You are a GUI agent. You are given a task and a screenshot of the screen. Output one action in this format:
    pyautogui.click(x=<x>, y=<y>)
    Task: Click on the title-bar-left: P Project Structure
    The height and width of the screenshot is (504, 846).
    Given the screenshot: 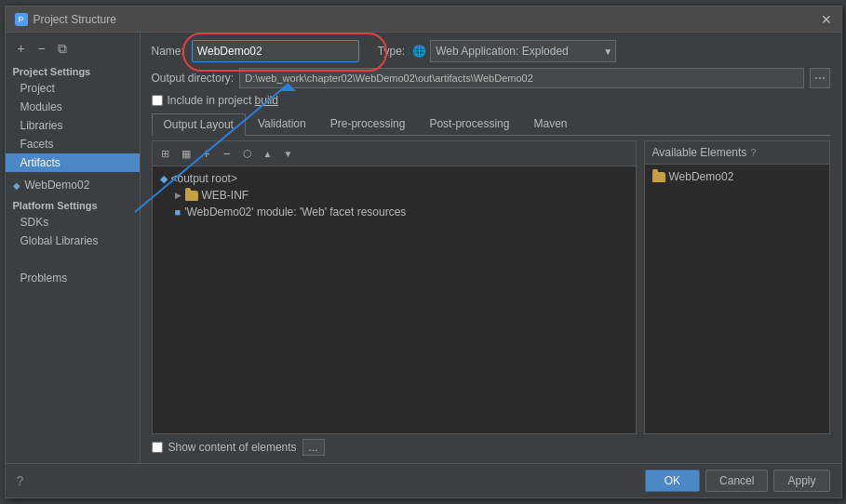 What is the action you would take?
    pyautogui.click(x=65, y=20)
    